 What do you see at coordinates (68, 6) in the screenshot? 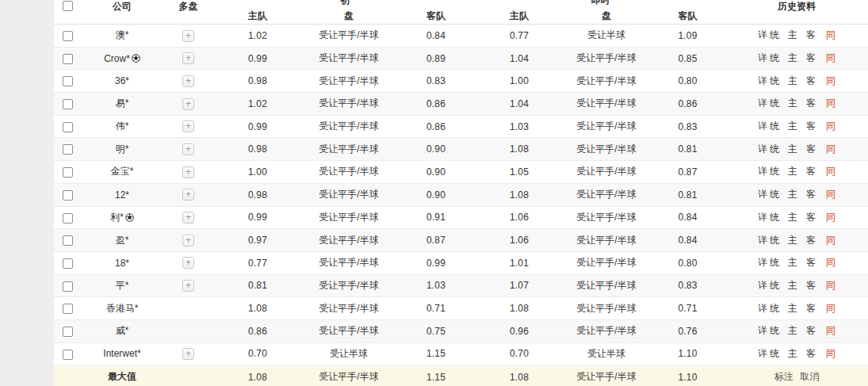
I see `select-all-checkbox` at bounding box center [68, 6].